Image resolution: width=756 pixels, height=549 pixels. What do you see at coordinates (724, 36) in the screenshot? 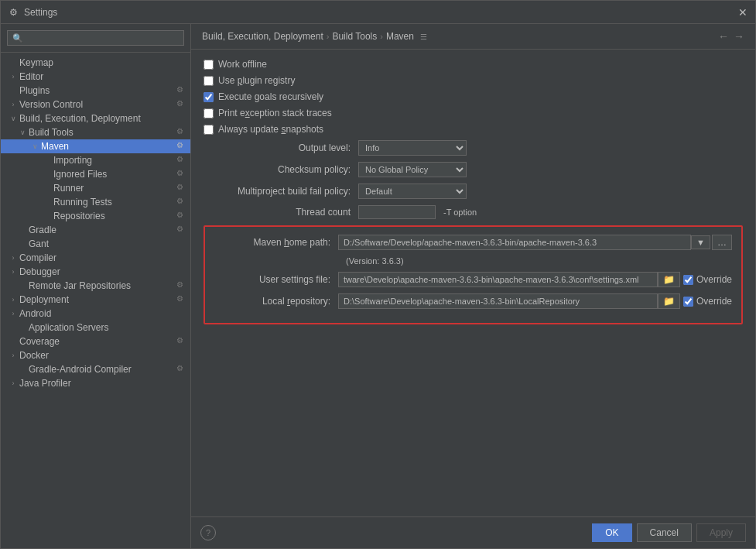
I see `nav-back-button: ←` at bounding box center [724, 36].